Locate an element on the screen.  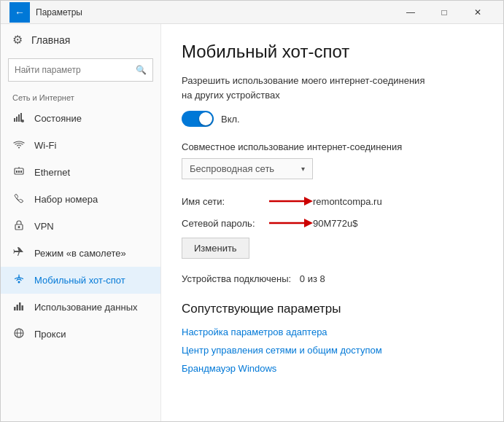
sidebar-item-dialup: Набор номера is located at coordinates (80, 200).